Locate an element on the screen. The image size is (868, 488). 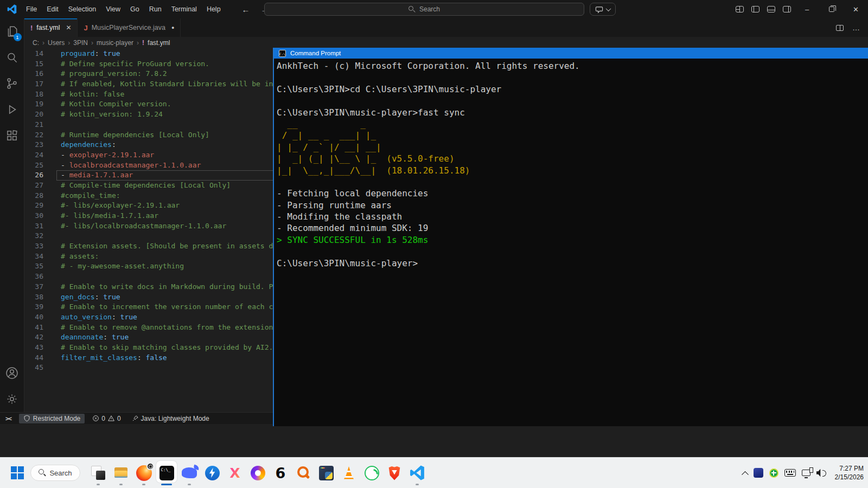
taskbar-six-app: 6 is located at coordinates (280, 473).